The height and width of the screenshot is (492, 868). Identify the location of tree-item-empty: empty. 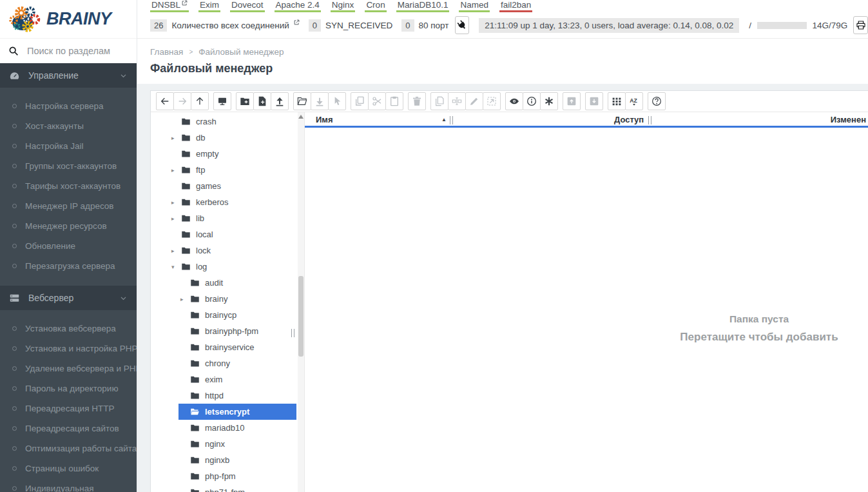
(227, 153).